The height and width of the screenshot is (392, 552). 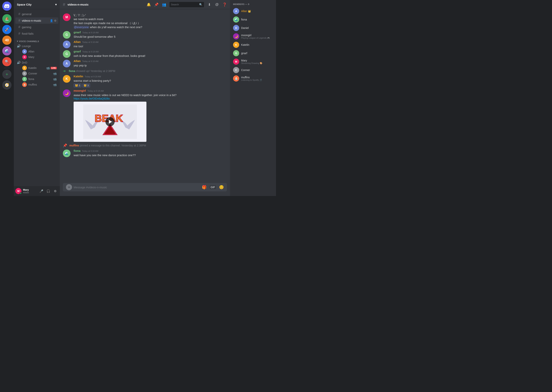 I want to click on author-gnarf-1: gnarf, so click(x=77, y=32).